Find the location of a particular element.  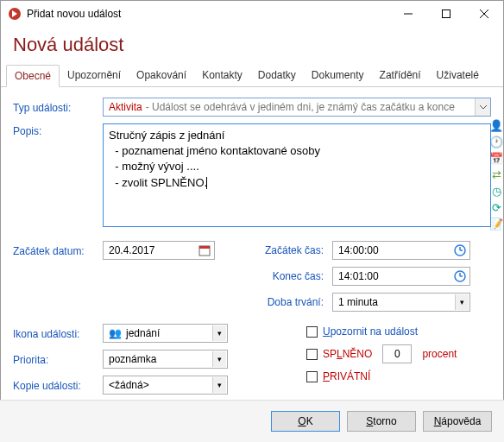

text-caret is located at coordinates (207, 183).